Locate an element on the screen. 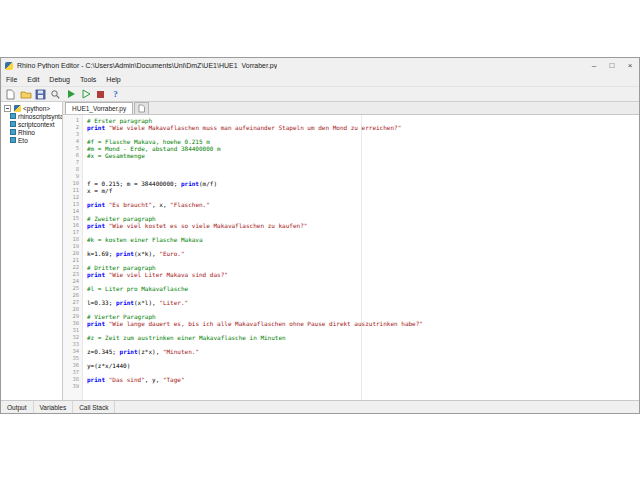 This screenshot has height=480, width=640. menu-debug: Debug is located at coordinates (60, 80).